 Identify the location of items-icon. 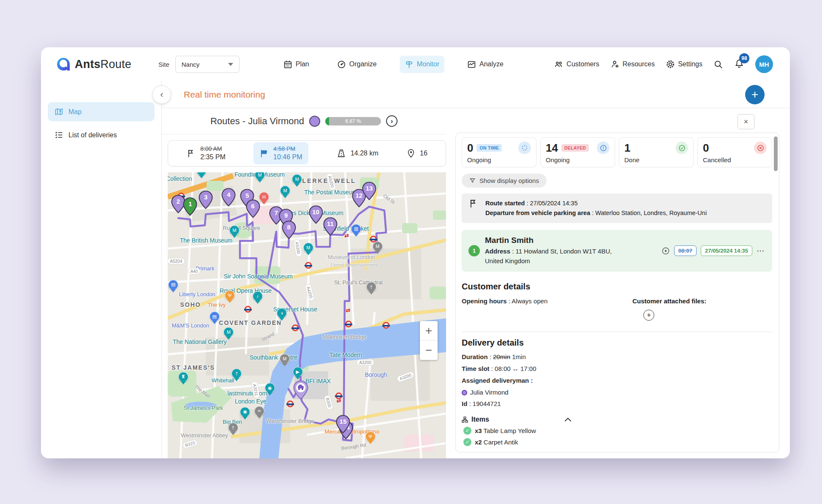
(465, 420).